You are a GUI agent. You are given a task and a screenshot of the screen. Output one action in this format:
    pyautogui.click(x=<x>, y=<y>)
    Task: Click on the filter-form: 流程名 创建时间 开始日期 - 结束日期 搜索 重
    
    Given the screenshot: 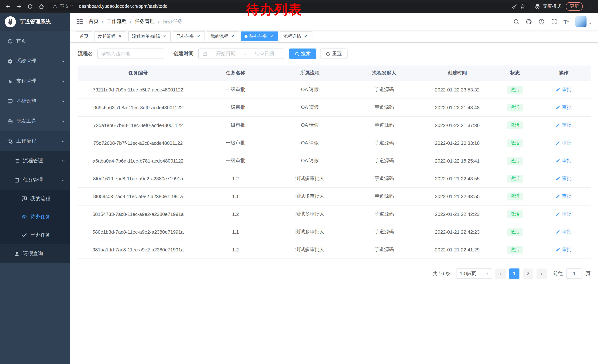 What is the action you would take?
    pyautogui.click(x=334, y=54)
    